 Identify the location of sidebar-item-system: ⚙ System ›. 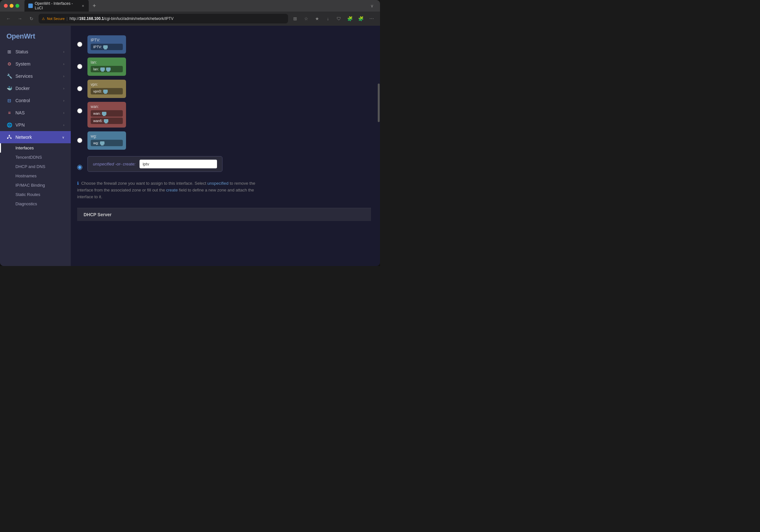
(35, 64).